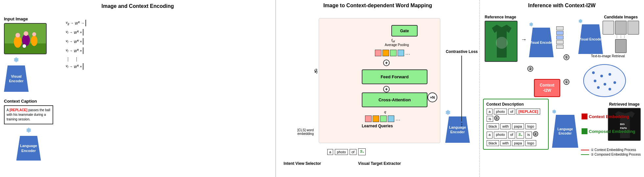 The image size is (644, 177). Describe the element at coordinates (490, 135) in the screenshot. I see `tok-a-2: a` at that location.